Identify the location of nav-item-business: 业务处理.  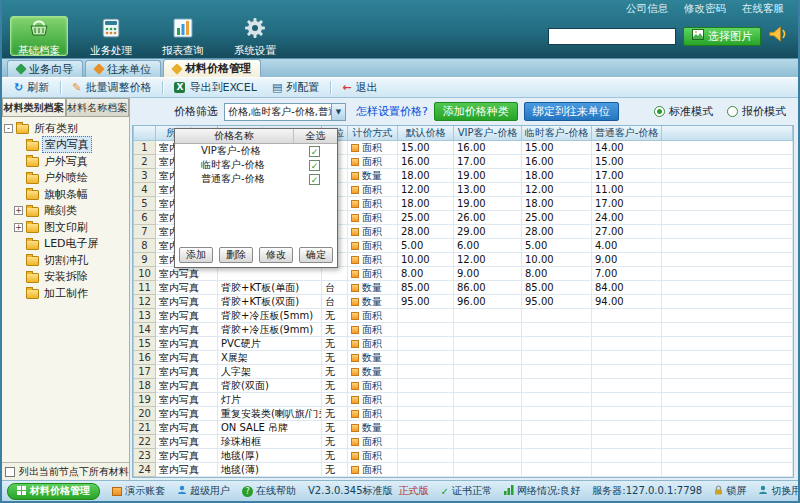
(111, 36).